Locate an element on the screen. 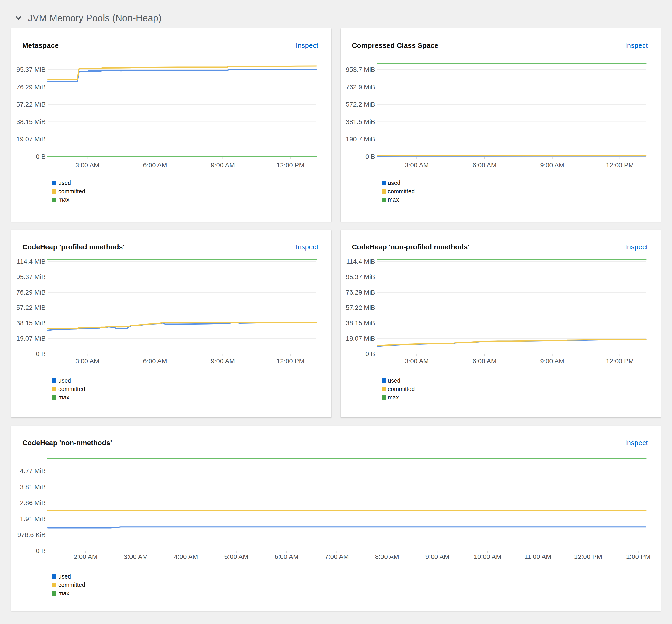  chart-card-compressed-class-space: Compressed Class SpaceInspect953.7 MiB76… is located at coordinates (501, 125).